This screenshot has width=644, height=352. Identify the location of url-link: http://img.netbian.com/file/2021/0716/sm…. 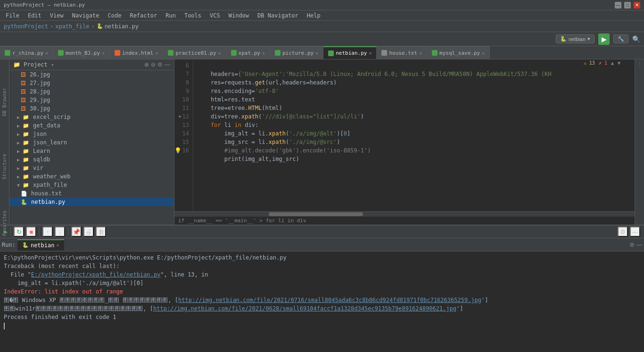
(330, 300).